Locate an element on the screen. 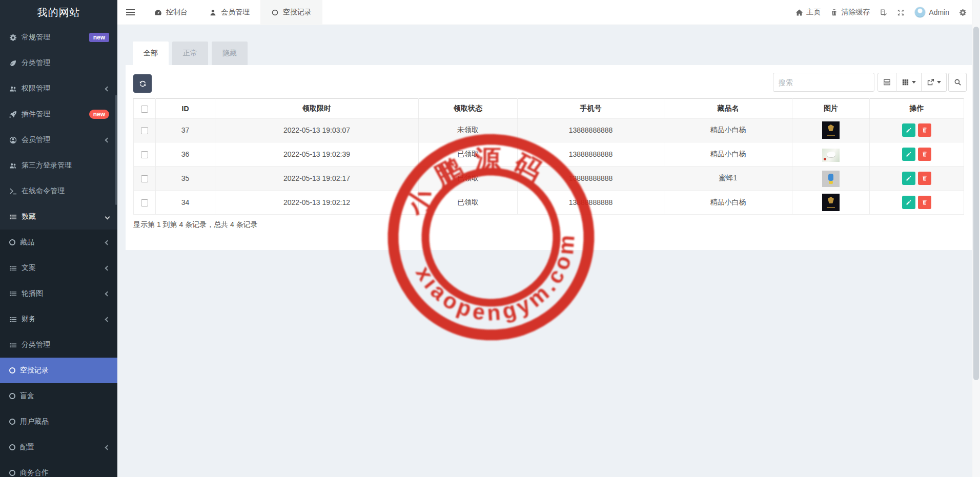  gears-icon is located at coordinates (13, 38).